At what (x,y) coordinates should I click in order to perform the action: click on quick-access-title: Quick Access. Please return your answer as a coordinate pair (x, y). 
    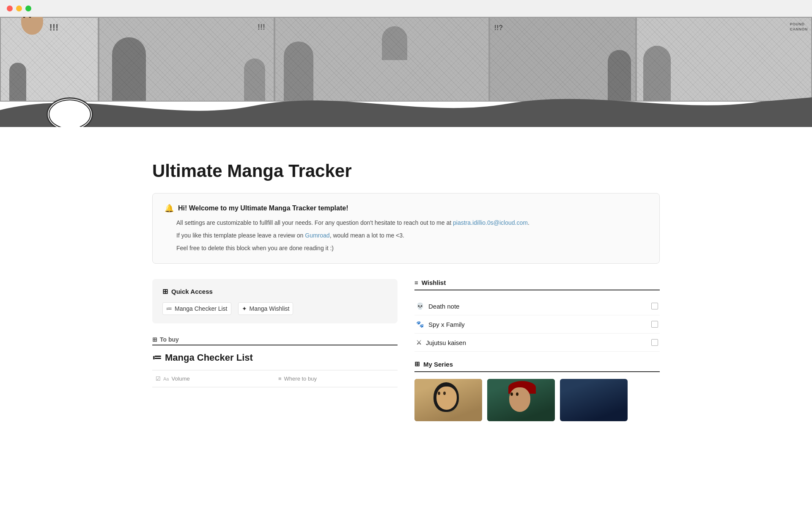
    Looking at the image, I should click on (192, 291).